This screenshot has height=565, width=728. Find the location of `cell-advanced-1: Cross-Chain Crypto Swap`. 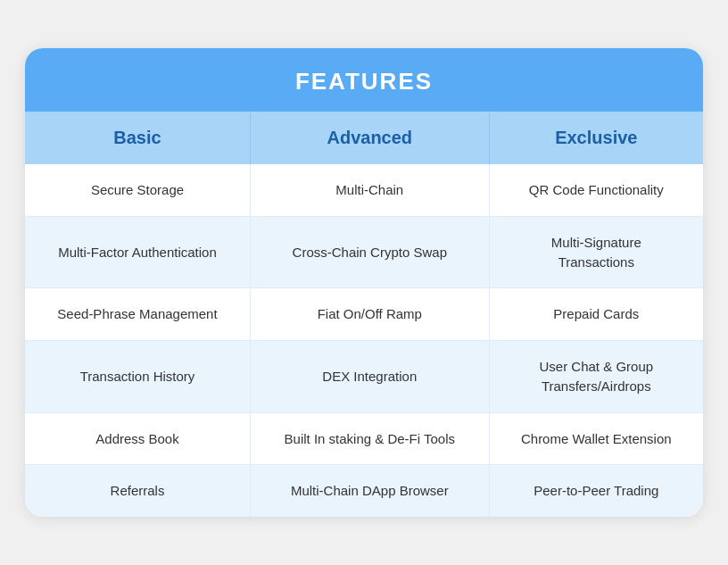

cell-advanced-1: Cross-Chain Crypto Swap is located at coordinates (369, 252).